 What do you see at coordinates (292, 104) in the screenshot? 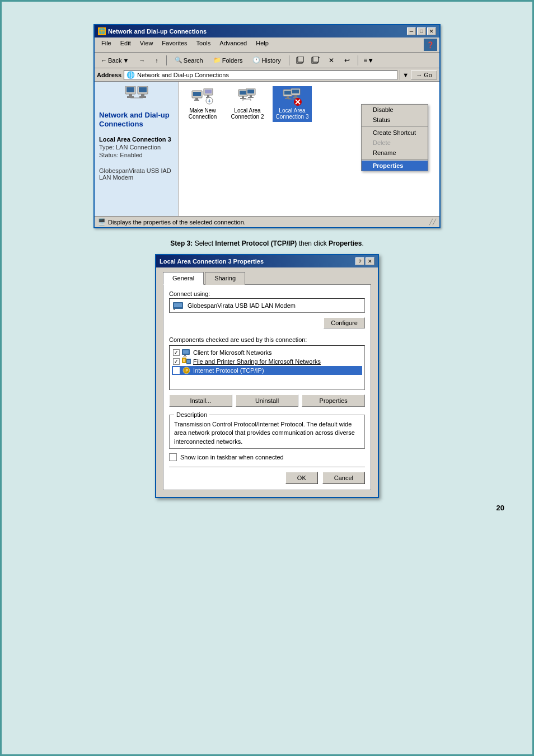
I see `local-area-connection-3-item: Local Area Connection 3` at bounding box center [292, 104].